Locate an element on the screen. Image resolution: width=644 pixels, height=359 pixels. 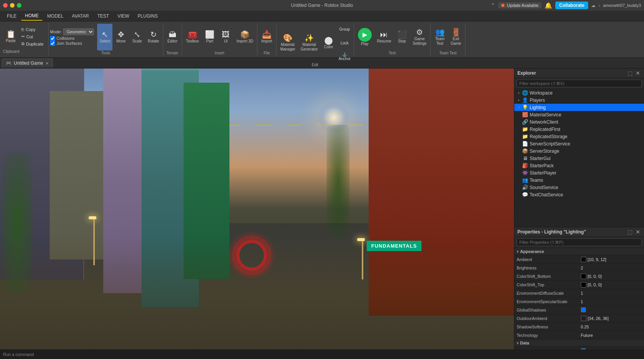
menu-file: FILE is located at coordinates (11, 16).